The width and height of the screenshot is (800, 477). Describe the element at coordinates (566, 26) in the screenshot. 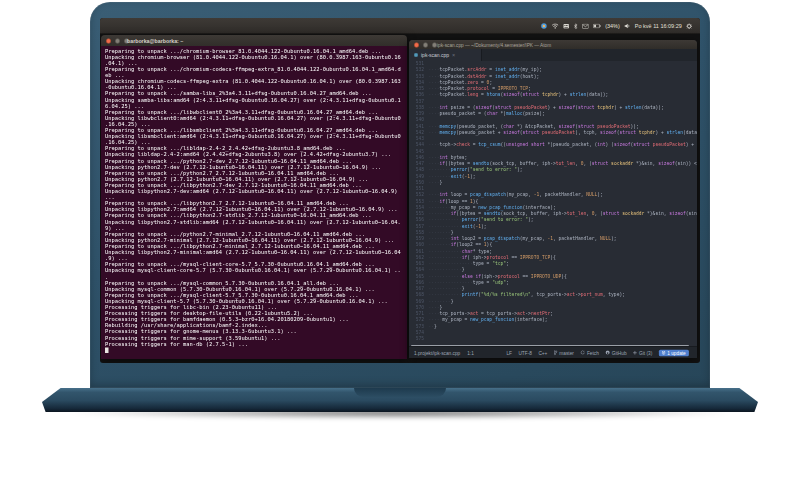

I see `keyboard-indicator-icon` at that location.